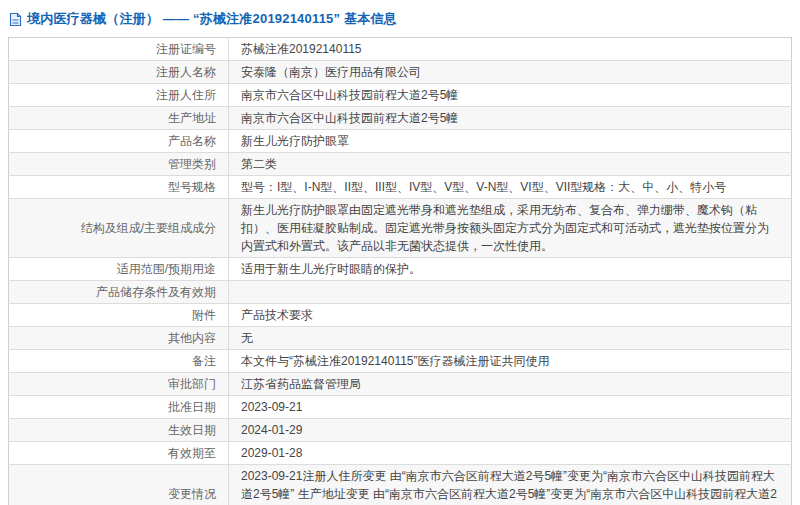 This screenshot has height=505, width=800. What do you see at coordinates (400, 454) in the screenshot?
I see `table-row: 有效期至2029-01-28` at bounding box center [400, 454].